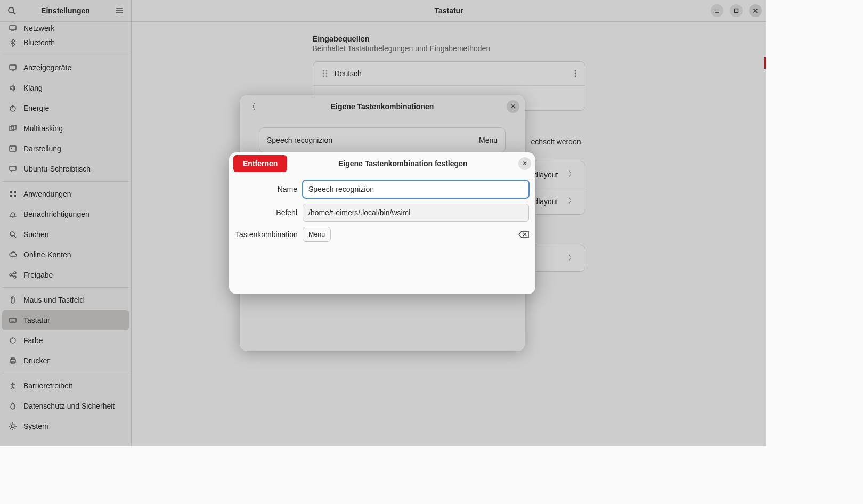 This screenshot has height=504, width=863. Describe the element at coordinates (260, 164) in the screenshot. I see `remove-button: Entfernen` at that location.